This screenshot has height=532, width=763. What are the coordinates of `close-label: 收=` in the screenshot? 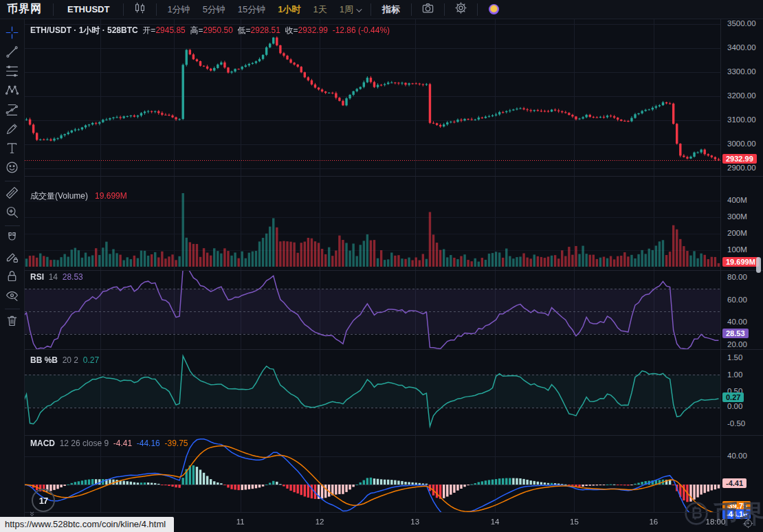 It's located at (291, 30).